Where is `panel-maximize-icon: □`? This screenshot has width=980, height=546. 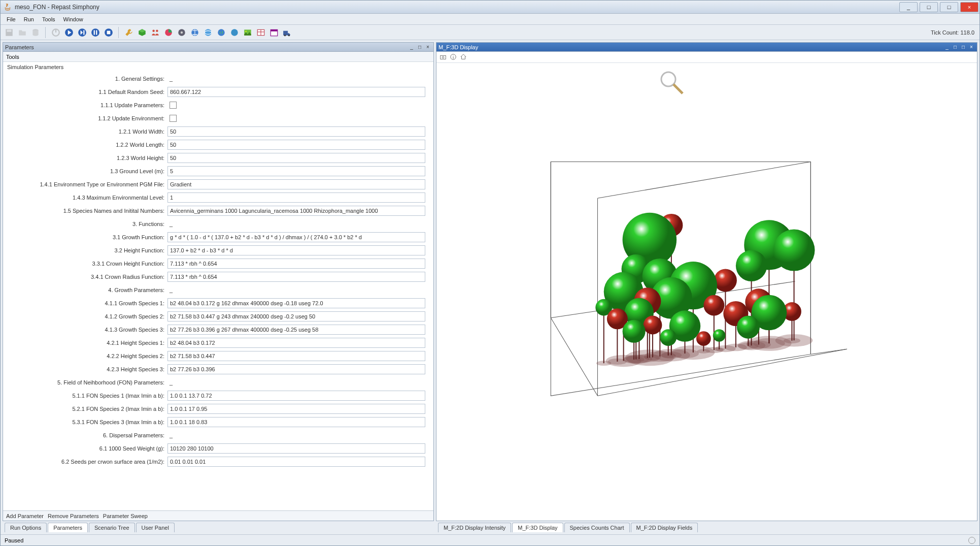
panel-maximize-icon: □ is located at coordinates (420, 47).